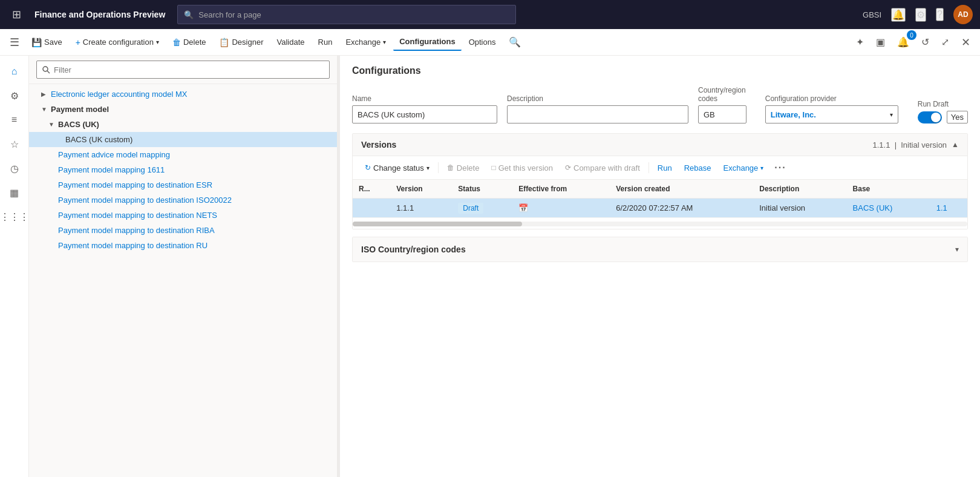 The image size is (980, 477). Describe the element at coordinates (189, 15) in the screenshot. I see `search-icon: 🔍` at that location.